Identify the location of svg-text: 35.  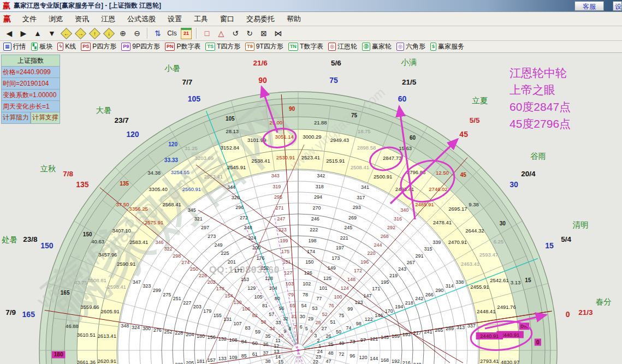
(268, 336).